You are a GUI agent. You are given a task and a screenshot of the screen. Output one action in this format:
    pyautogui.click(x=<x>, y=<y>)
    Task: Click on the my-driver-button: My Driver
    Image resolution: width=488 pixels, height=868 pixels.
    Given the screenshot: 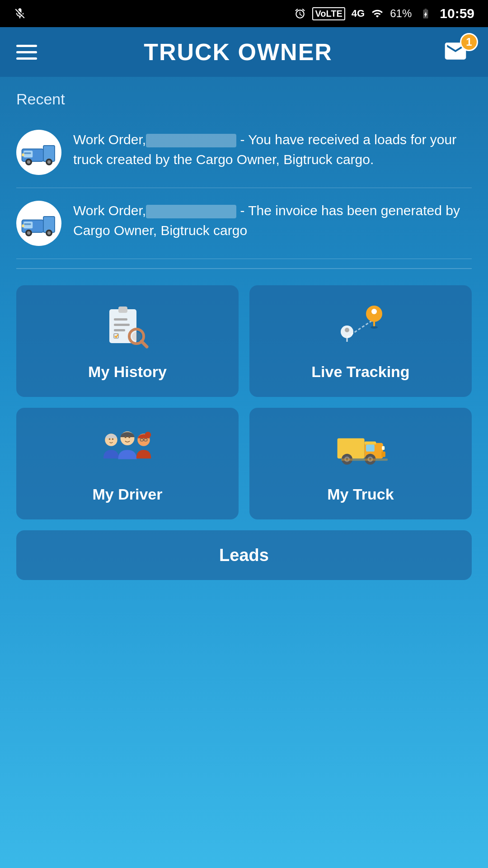 What is the action you would take?
    pyautogui.click(x=127, y=464)
    